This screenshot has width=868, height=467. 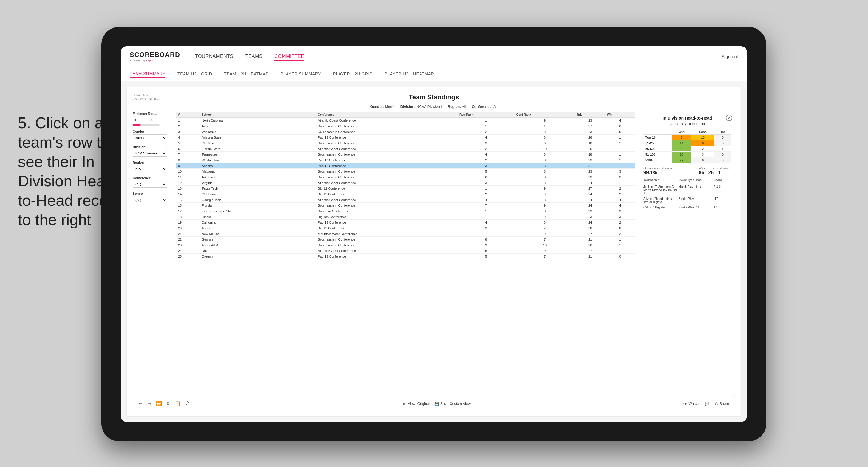 I want to click on table-row: 10 Alabama Southeastern Conference 5 8 2…, so click(x=406, y=172).